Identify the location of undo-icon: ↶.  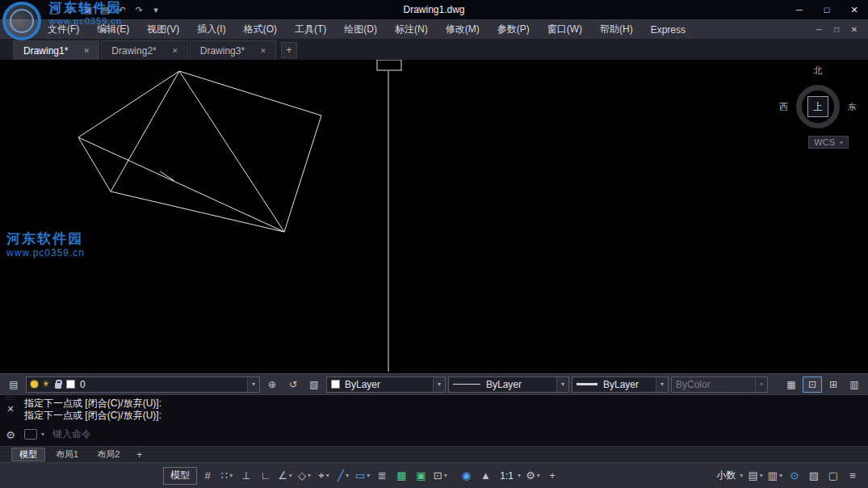
(122, 10).